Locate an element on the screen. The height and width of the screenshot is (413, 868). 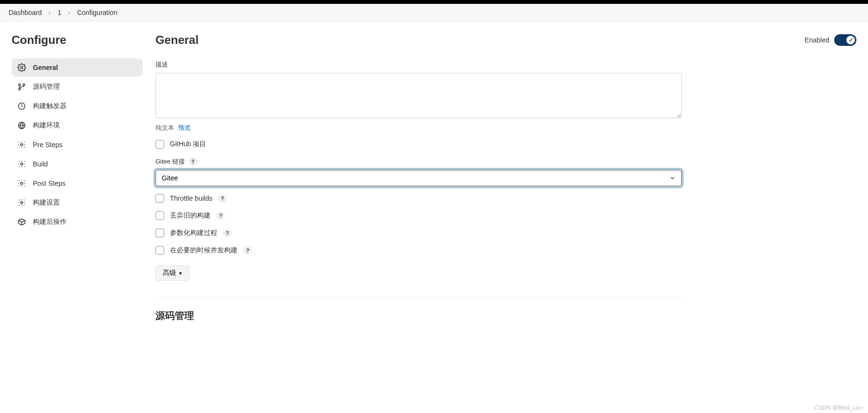
sidebar-item-build: Build is located at coordinates (77, 164).